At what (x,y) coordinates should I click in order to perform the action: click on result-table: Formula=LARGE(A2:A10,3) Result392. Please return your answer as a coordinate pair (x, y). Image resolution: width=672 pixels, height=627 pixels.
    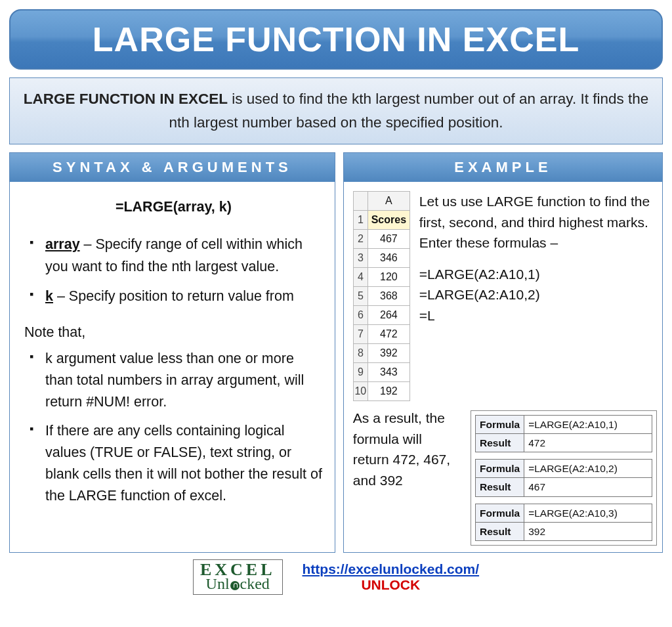
    Looking at the image, I should click on (564, 523).